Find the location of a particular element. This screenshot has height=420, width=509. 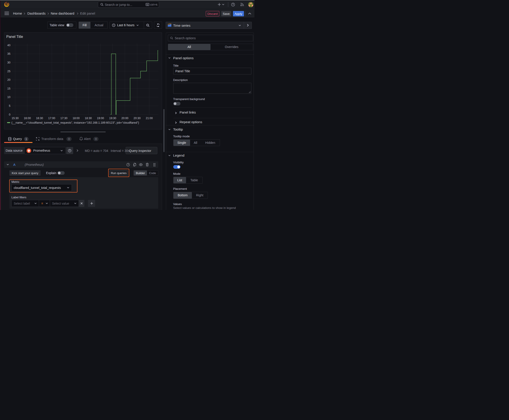

svg-text: 25 is located at coordinates (9, 71).